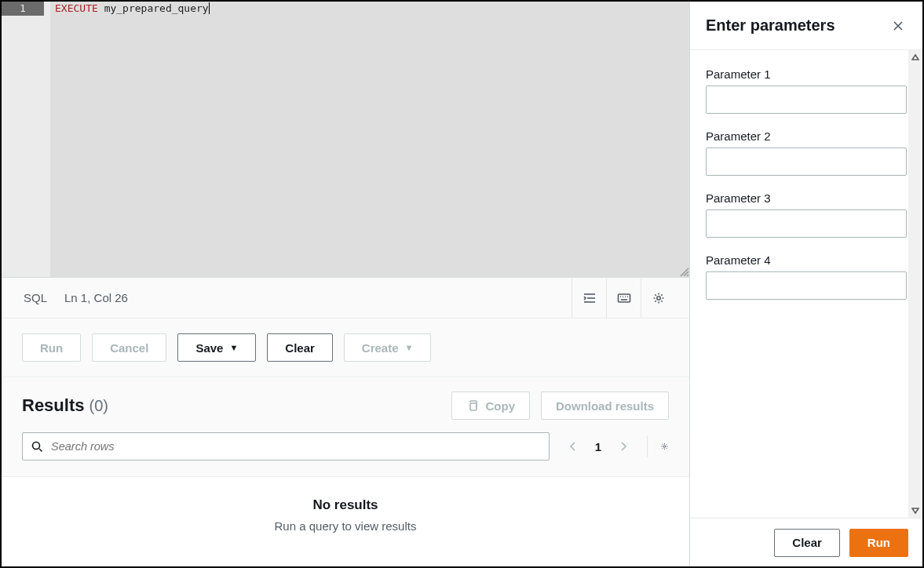 Image resolution: width=924 pixels, height=568 pixels. What do you see at coordinates (658, 298) in the screenshot?
I see `settings-icon` at bounding box center [658, 298].